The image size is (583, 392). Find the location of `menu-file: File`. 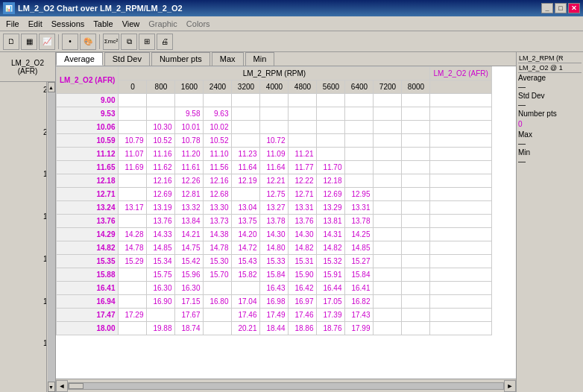

menu-file: File is located at coordinates (13, 24).